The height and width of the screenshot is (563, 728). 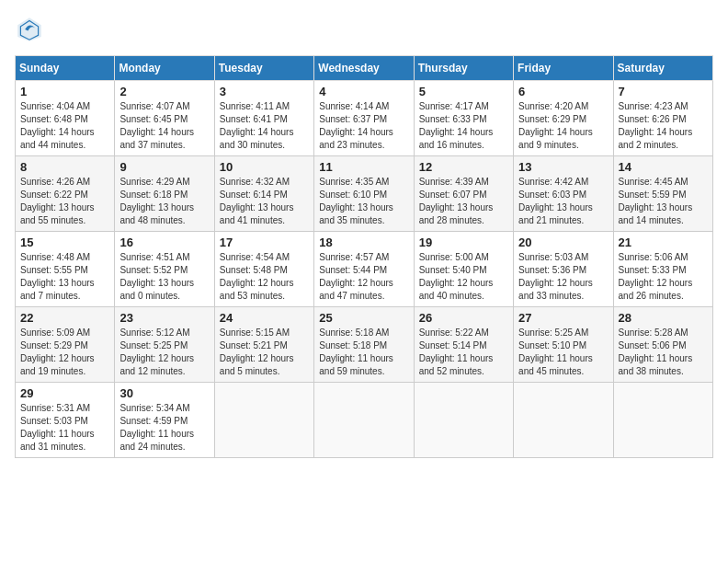 I want to click on day-info: Sunrise: 4:39 AMSunset: 6:07 PMDaylight:…, so click(x=463, y=201).